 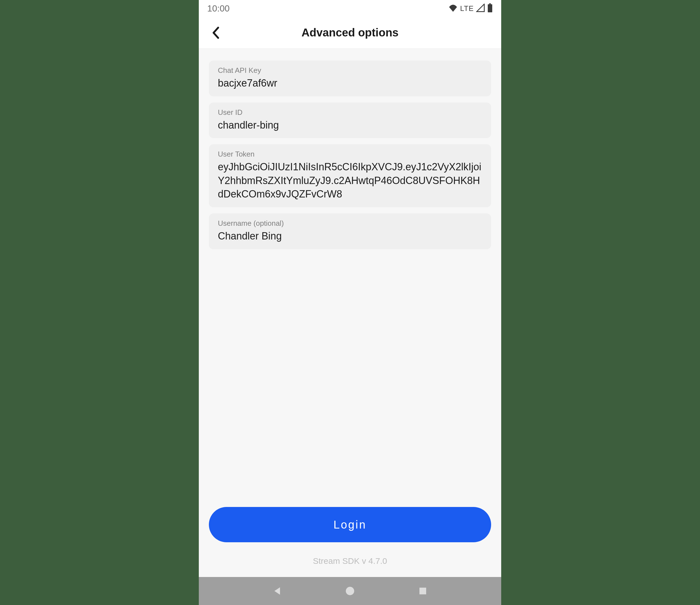 I want to click on user-id-field: User ID chandler-bing, so click(x=350, y=120).